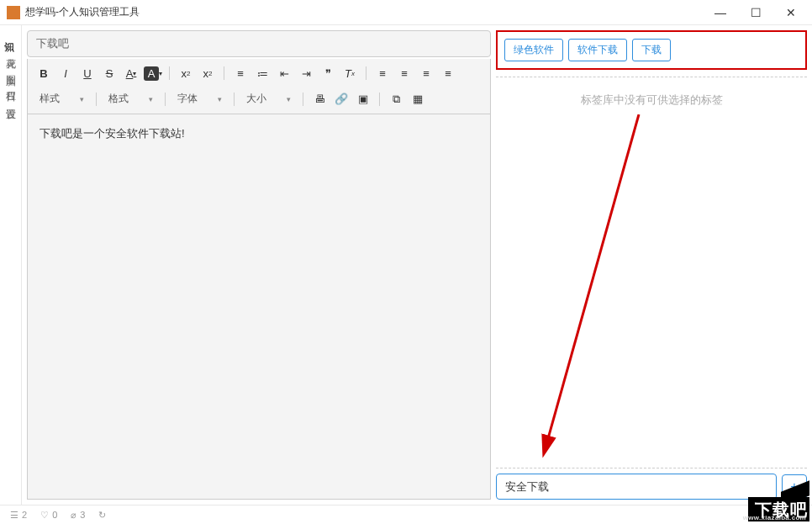 The image size is (812, 524). What do you see at coordinates (534, 50) in the screenshot?
I see `tag-chip: 绿色软件` at bounding box center [534, 50].